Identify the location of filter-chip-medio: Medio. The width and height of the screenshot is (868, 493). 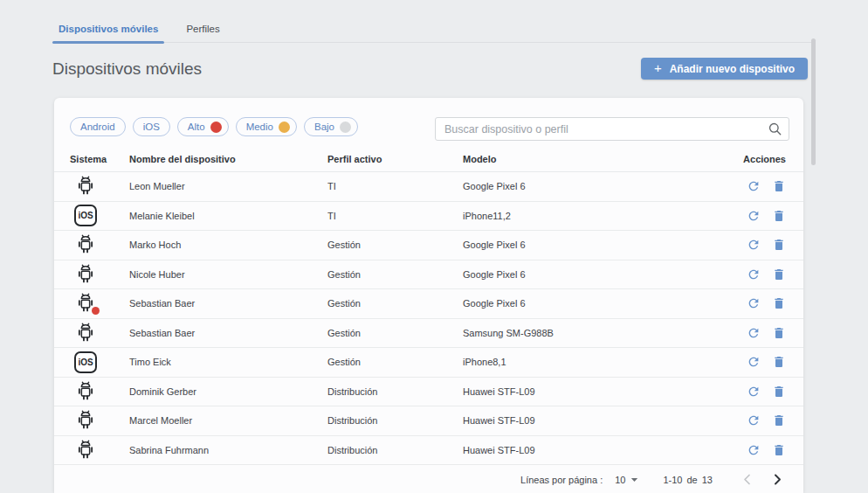
(266, 127).